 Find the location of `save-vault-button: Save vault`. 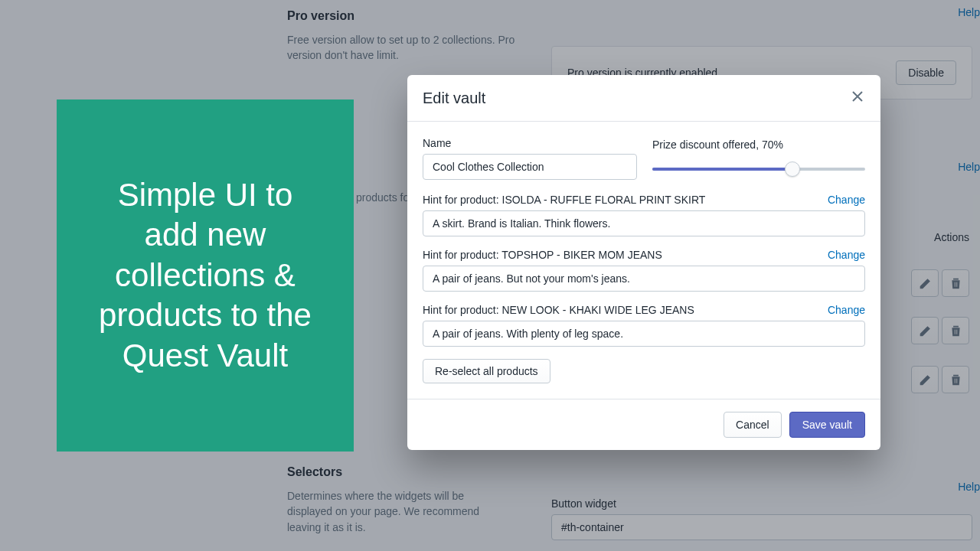

save-vault-button: Save vault is located at coordinates (827, 425).